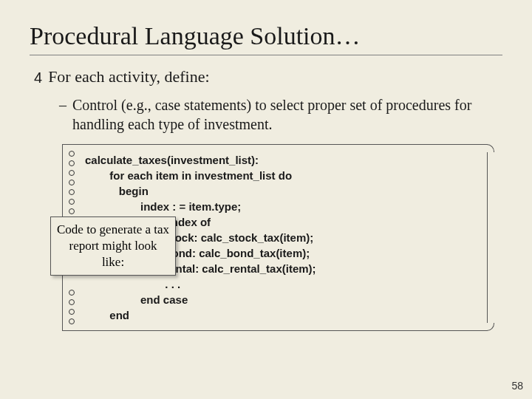 The height and width of the screenshot is (399, 532). What do you see at coordinates (517, 386) in the screenshot?
I see `page-number: 58` at bounding box center [517, 386].